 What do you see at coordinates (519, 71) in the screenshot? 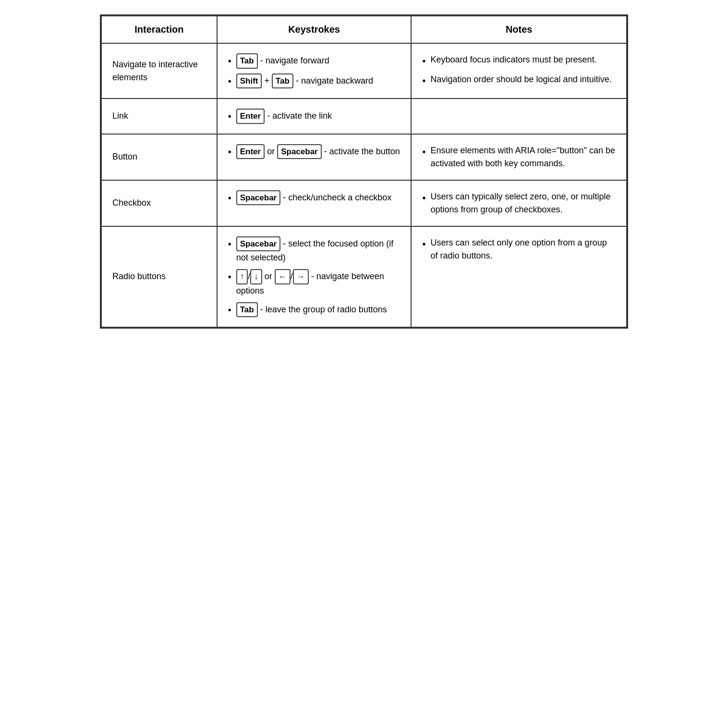
I see `notes-cell-0: Keyboard focus indicators must be presen…` at bounding box center [519, 71].